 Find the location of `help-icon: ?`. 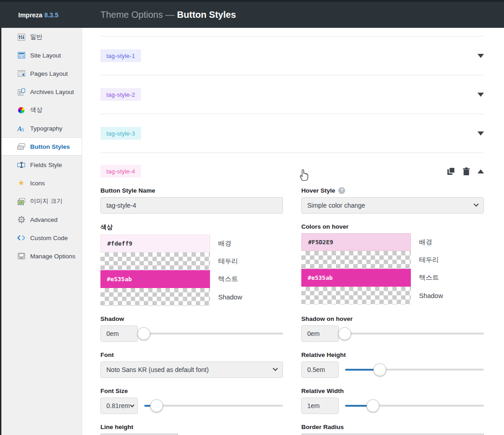

help-icon: ? is located at coordinates (341, 191).